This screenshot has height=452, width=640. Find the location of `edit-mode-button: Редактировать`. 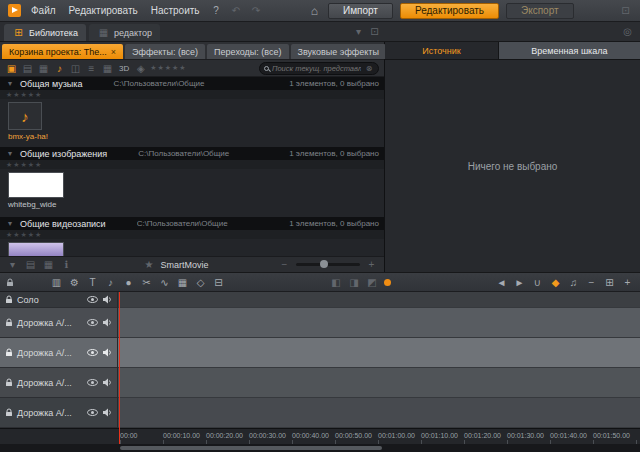

edit-mode-button: Редактировать is located at coordinates (450, 11).